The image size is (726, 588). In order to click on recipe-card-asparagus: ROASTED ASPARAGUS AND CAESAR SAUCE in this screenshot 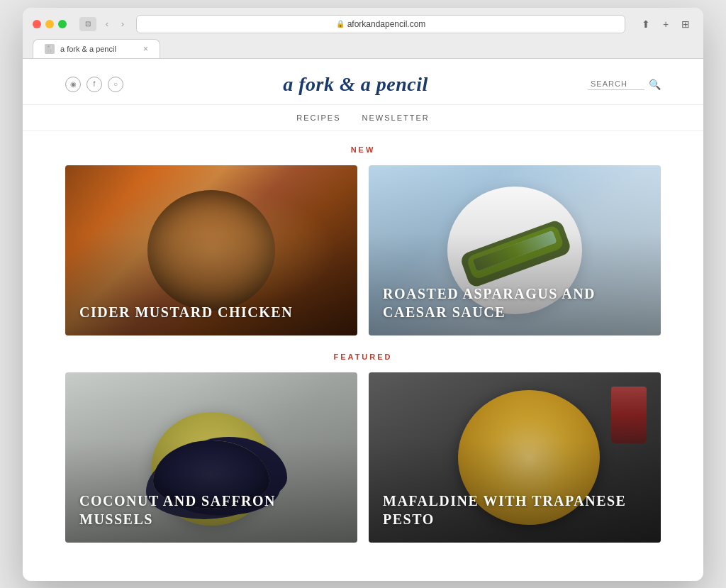, I will do `click(515, 250)`.